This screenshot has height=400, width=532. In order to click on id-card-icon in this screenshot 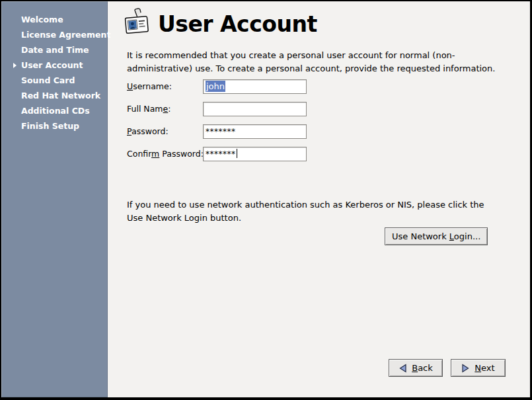, I will do `click(137, 24)`.